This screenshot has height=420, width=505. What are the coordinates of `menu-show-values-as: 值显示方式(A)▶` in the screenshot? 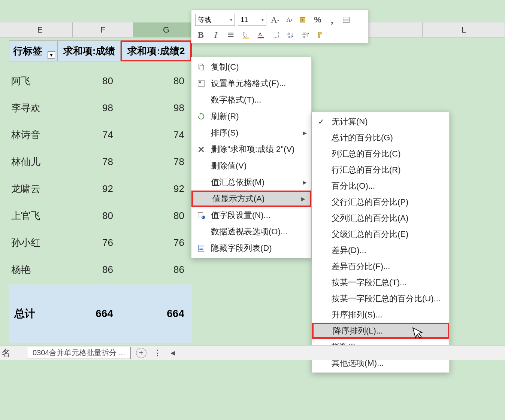 It's located at (251, 199).